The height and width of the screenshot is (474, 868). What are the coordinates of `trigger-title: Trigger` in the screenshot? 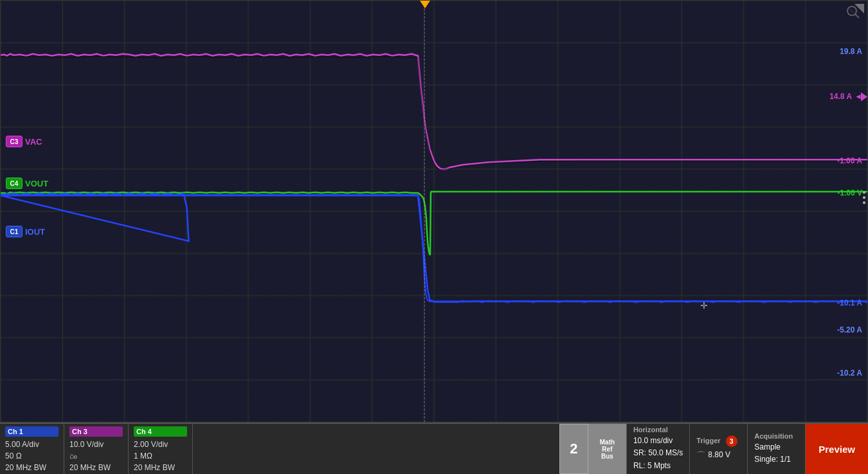 It's located at (709, 441).